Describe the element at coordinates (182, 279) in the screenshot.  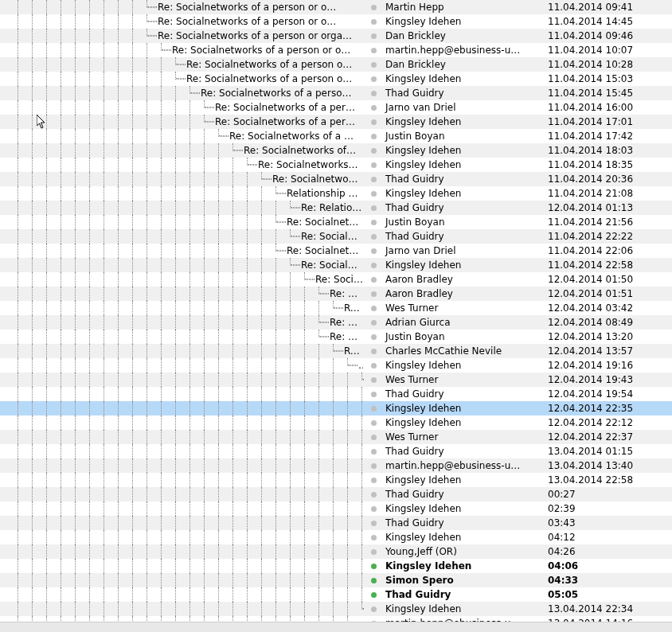
I see `thread-subject-cell: Re: Soci…` at that location.